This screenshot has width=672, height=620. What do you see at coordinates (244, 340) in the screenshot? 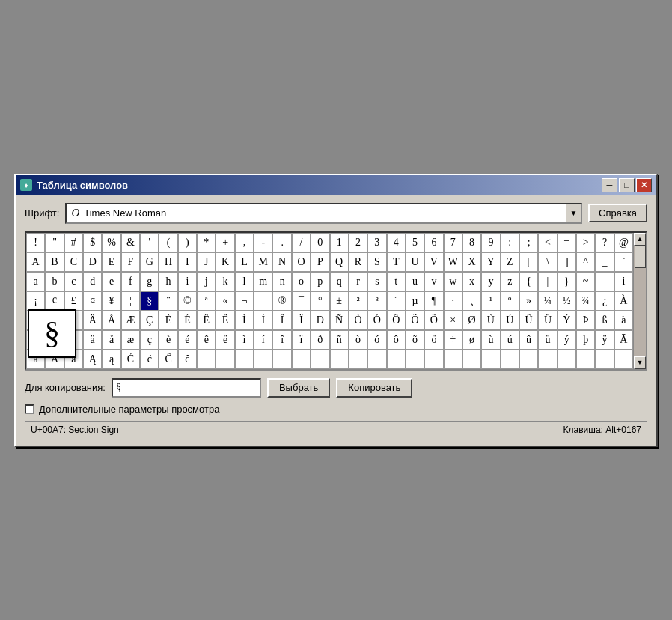
I see `char-cell: ì` at bounding box center [244, 340].